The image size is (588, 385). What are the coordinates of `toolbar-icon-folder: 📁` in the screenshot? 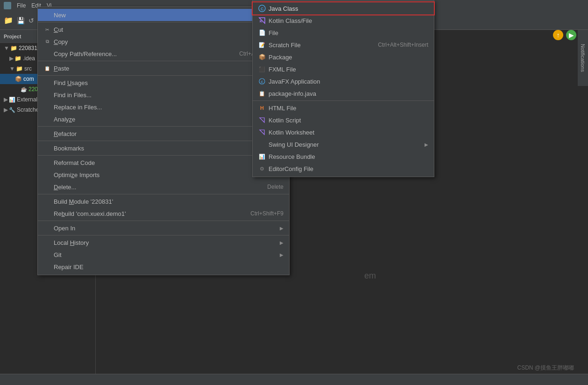 It's located at (8, 21).